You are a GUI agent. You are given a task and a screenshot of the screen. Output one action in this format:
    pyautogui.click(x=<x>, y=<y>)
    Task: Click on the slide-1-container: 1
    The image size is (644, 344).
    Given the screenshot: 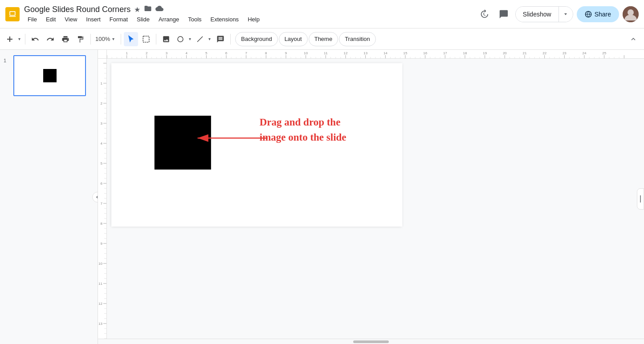 What is the action you would take?
    pyautogui.click(x=49, y=76)
    